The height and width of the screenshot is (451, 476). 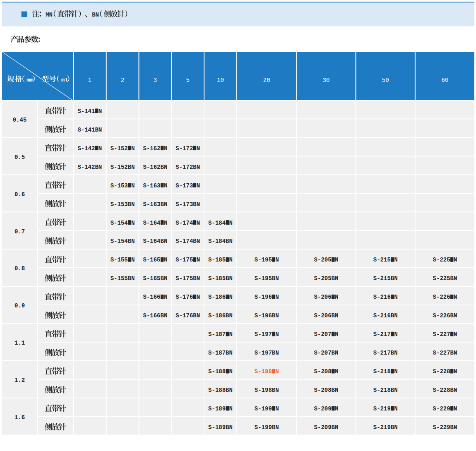 I want to click on svg-text: S-142MN, so click(x=89, y=149).